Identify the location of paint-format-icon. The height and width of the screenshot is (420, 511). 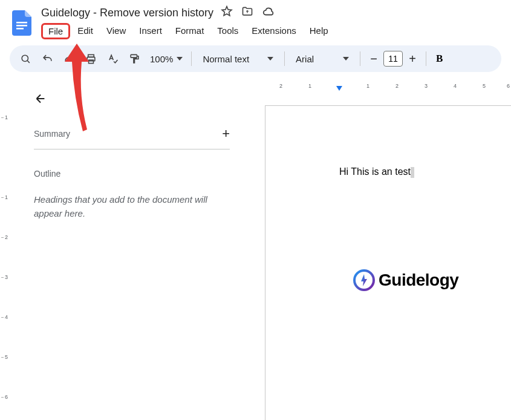
(134, 59).